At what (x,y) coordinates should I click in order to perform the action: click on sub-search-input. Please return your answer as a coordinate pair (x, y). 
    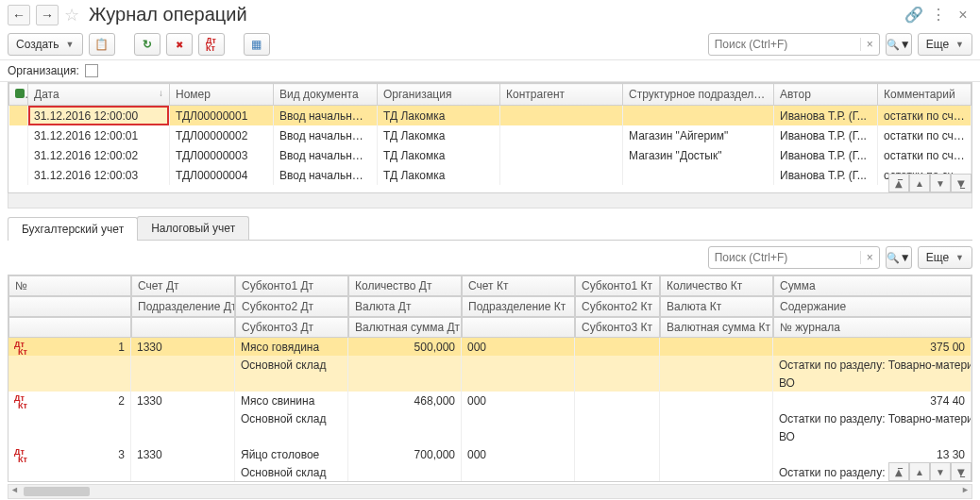
    Looking at the image, I should click on (785, 258).